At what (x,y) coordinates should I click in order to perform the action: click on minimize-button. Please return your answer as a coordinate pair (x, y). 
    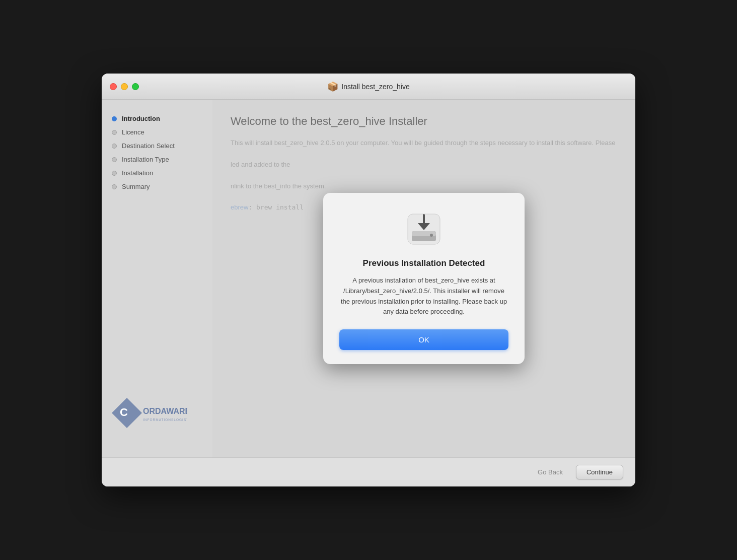
    Looking at the image, I should click on (124, 87).